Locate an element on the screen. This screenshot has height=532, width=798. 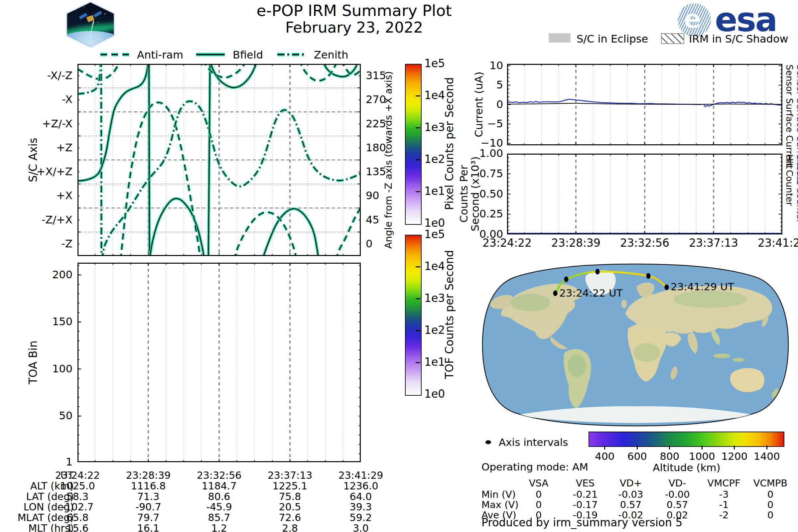
axis-interval-dot-icon is located at coordinates (488, 442).